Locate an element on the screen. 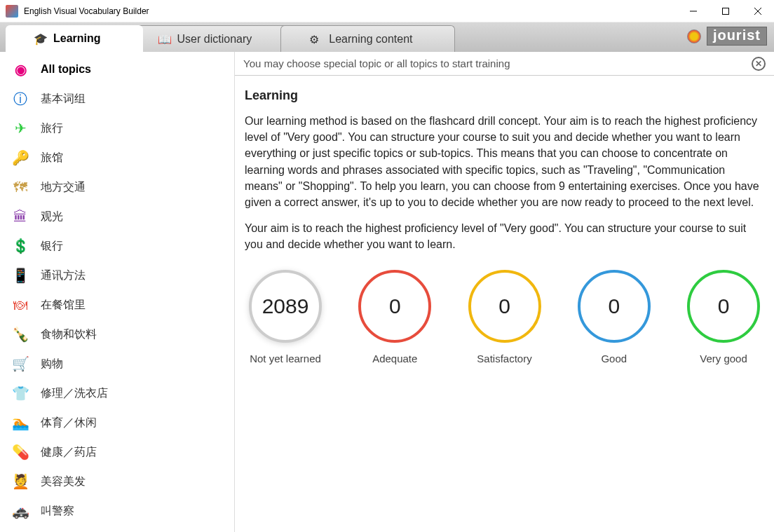  sidebar-item-2: ✈旅行 is located at coordinates (117, 128).